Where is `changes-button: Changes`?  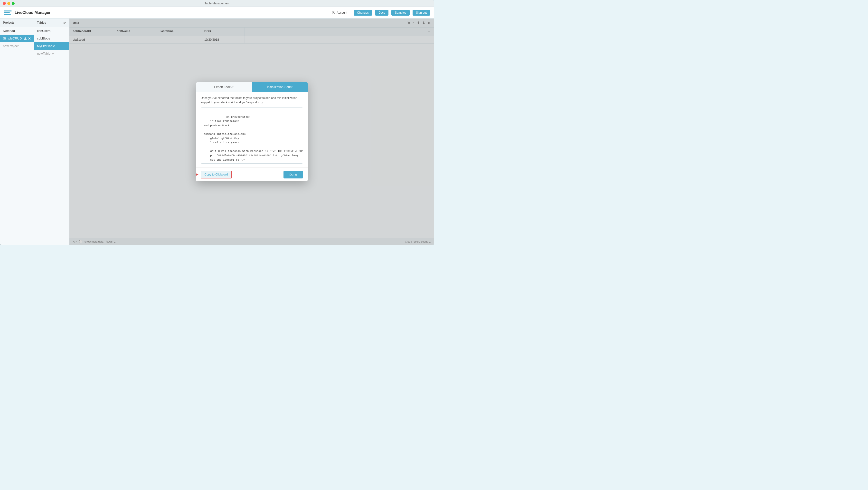
changes-button: Changes is located at coordinates (363, 13).